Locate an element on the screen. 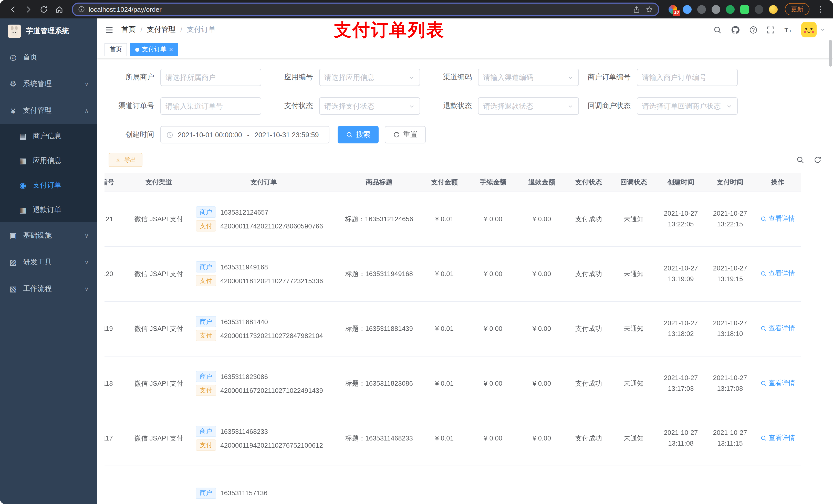 Image resolution: width=833 pixels, height=504 pixels. merchant-order-number: 1635311823086 is located at coordinates (244, 377).